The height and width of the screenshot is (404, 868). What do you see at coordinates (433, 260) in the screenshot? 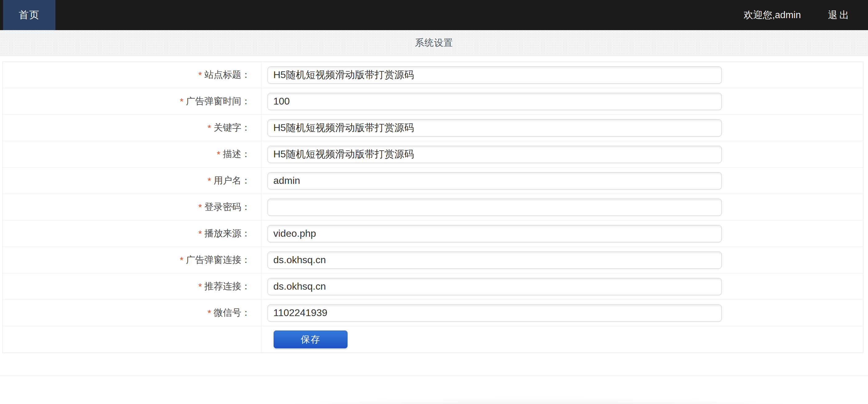
I see `form-row-ad-popup-link: * 广告弹窗连接：` at bounding box center [433, 260].